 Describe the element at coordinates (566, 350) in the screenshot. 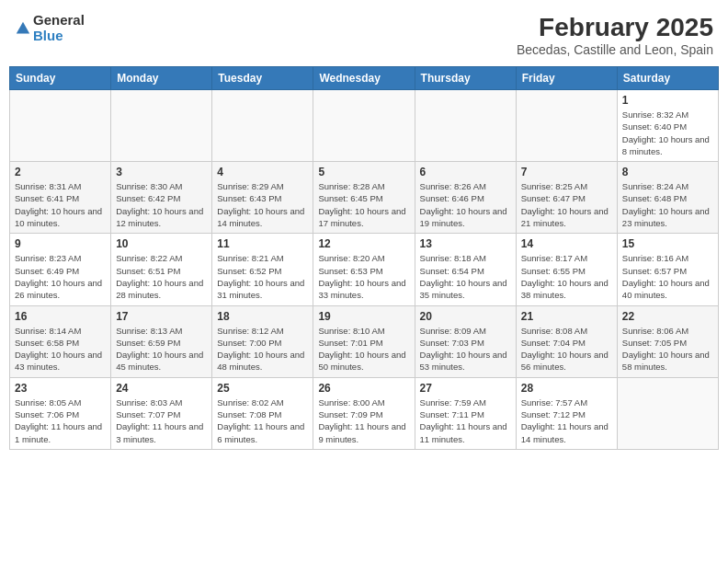

I see `day-info: Sunrise: 8:08 AM Sunset: 7:04 PM Dayligh…` at that location.